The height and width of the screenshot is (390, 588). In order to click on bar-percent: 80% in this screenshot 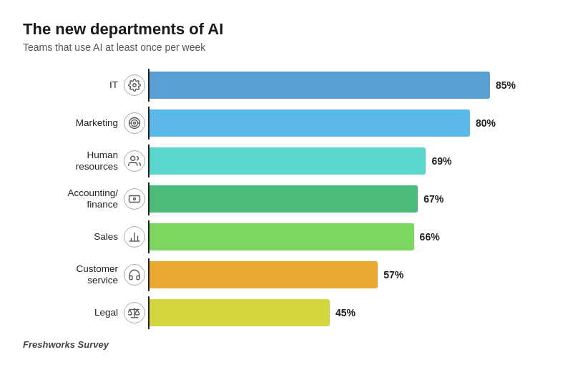, I will do `click(486, 123)`.